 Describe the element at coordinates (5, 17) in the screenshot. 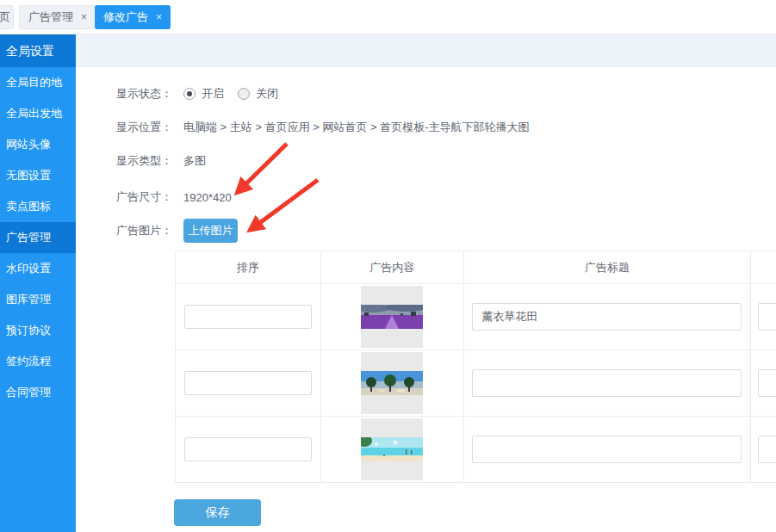

I see `tab-label: 页` at that location.